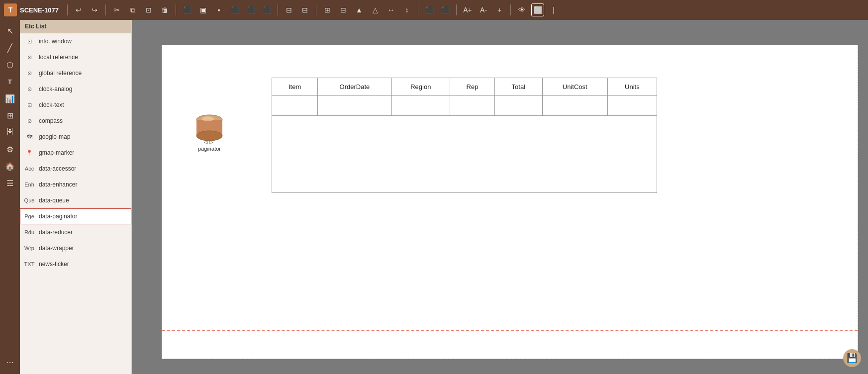  Describe the element at coordinates (632, 87) in the screenshot. I see `col-units: Units` at that location.